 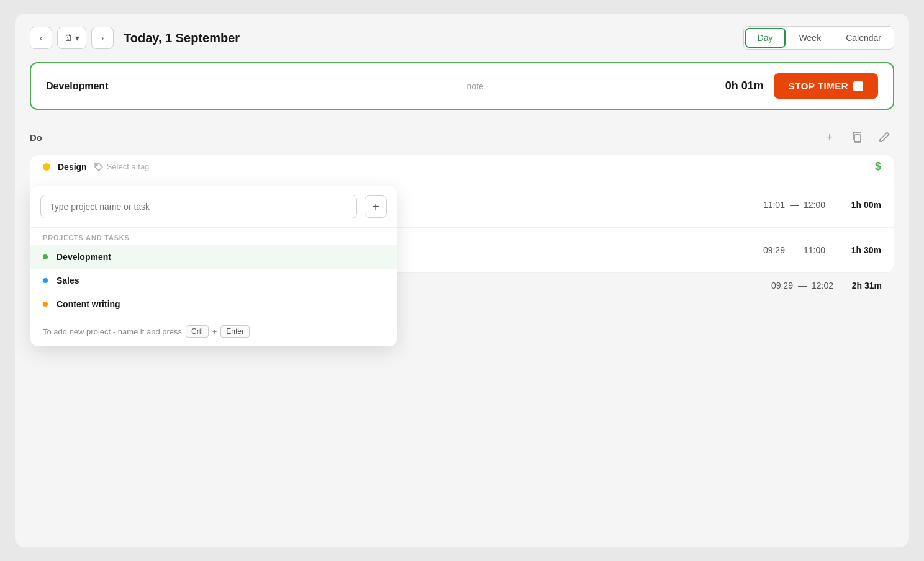 I want to click on header: ‹ 🗓 ▾ › Today, 1 September Day Week Cale…, so click(x=462, y=38).